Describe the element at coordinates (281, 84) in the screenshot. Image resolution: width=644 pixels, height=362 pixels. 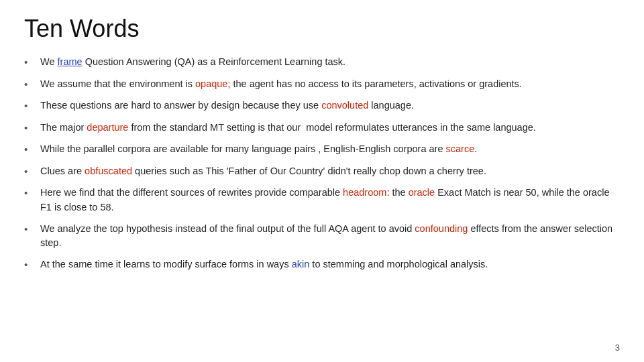
I see `bullet-text: We assume that the environment is opaque…` at that location.